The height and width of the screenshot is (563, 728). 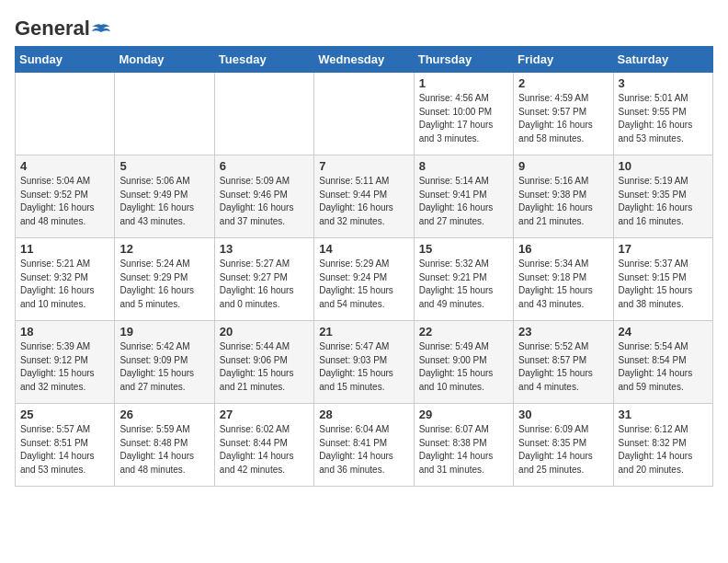 What do you see at coordinates (364, 114) in the screenshot?
I see `week-row-1: 1Sunrise: 4:56 AM Sunset: 10:00 PM Dayli…` at bounding box center [364, 114].